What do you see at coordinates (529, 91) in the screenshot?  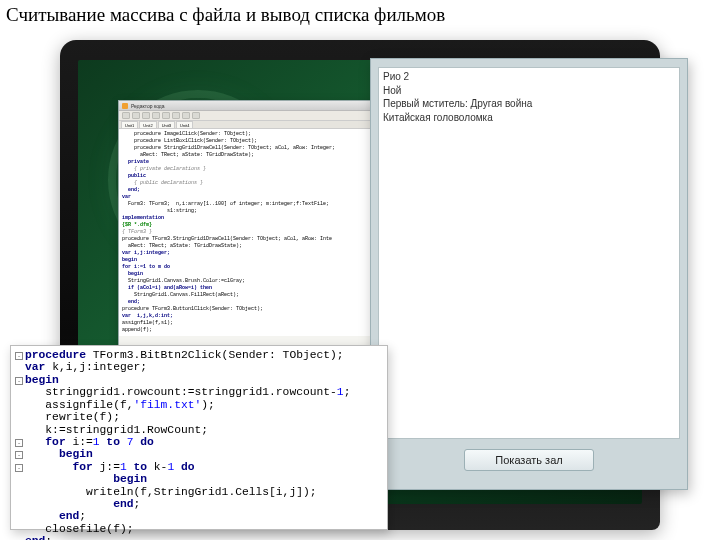 I see `film-list-item: Ной` at bounding box center [529, 91].